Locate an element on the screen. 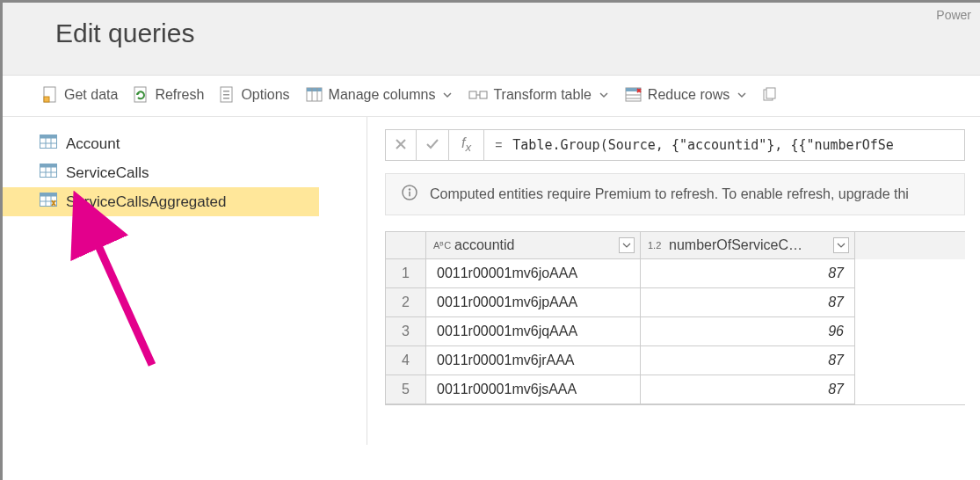 The width and height of the screenshot is (980, 480). refresh-button: Refresh is located at coordinates (171, 95).